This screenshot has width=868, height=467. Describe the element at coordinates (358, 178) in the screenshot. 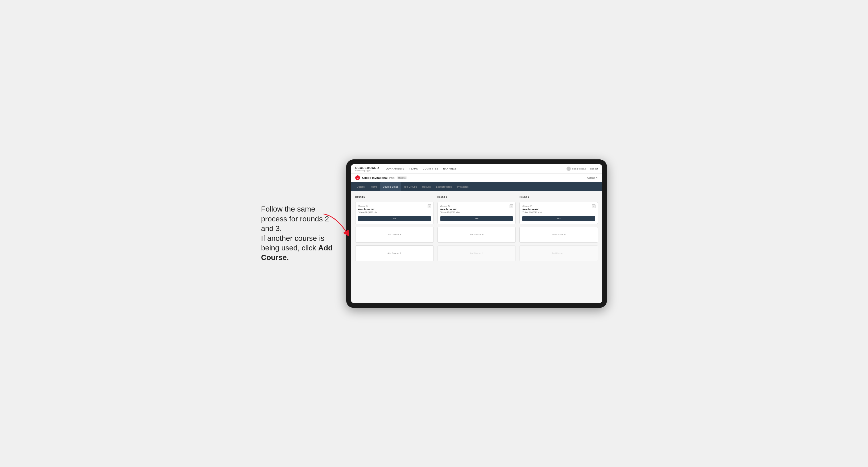

I see `brand-icon: C` at that location.